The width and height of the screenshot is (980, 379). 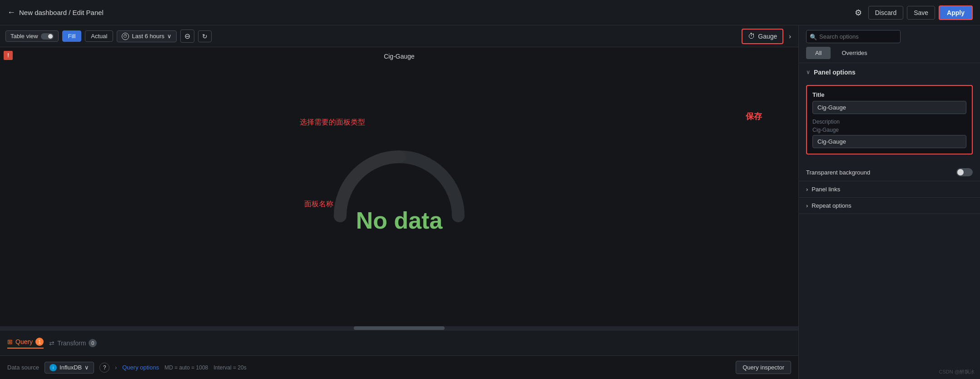 What do you see at coordinates (399, 56) in the screenshot?
I see `panel-title: Cig-Gauge` at bounding box center [399, 56].